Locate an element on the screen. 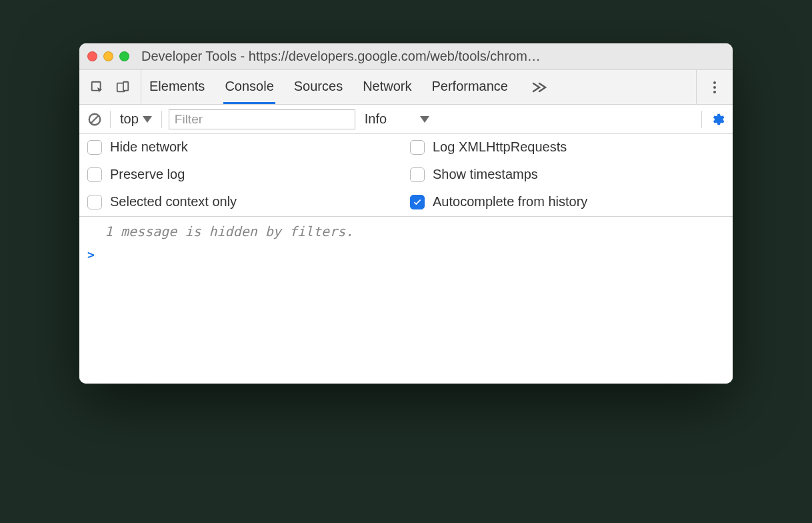 The width and height of the screenshot is (812, 523). maximize-window-button is located at coordinates (124, 56).